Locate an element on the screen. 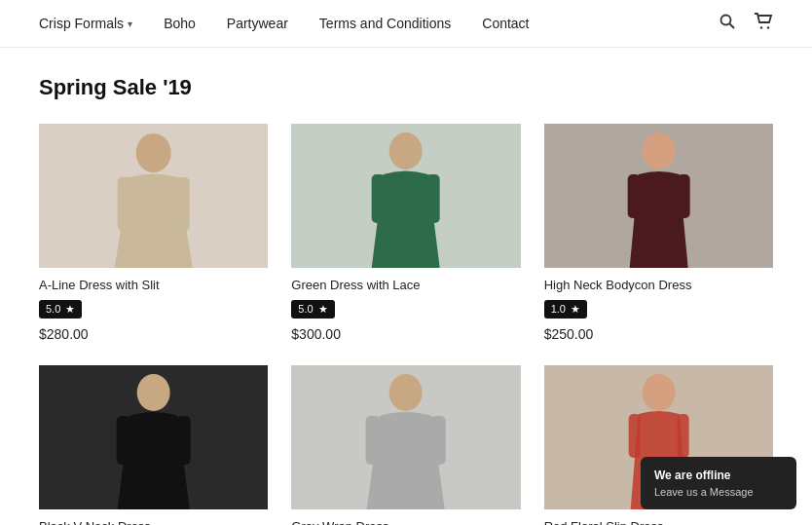  product-rating: 1.0★ is located at coordinates (566, 310).